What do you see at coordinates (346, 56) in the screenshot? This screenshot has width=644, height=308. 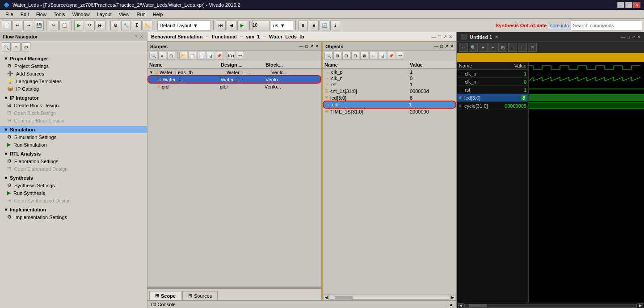 I see `obj-btn2: ⊡` at bounding box center [346, 56].